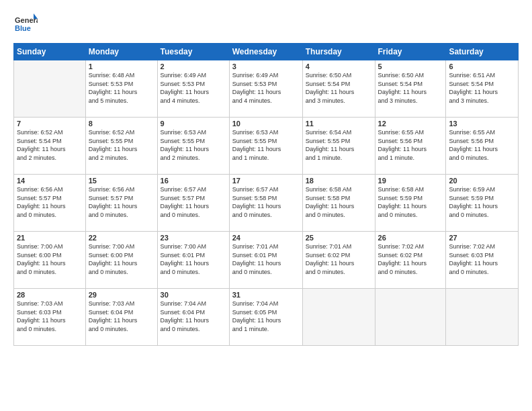 This screenshot has height=411, width=532. I want to click on day-info: Sunrise: 6:48 AM Sunset: 5:53 PM Dayligh…, so click(122, 88).